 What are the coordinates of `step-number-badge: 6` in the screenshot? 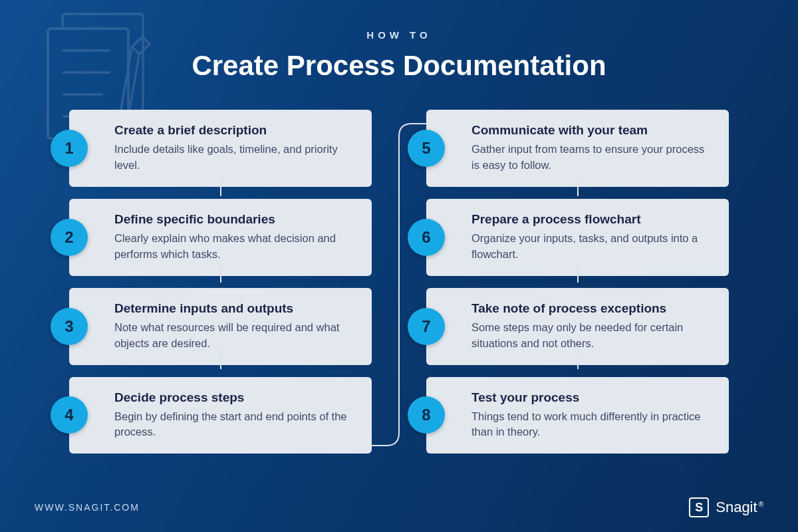 It's located at (426, 237).